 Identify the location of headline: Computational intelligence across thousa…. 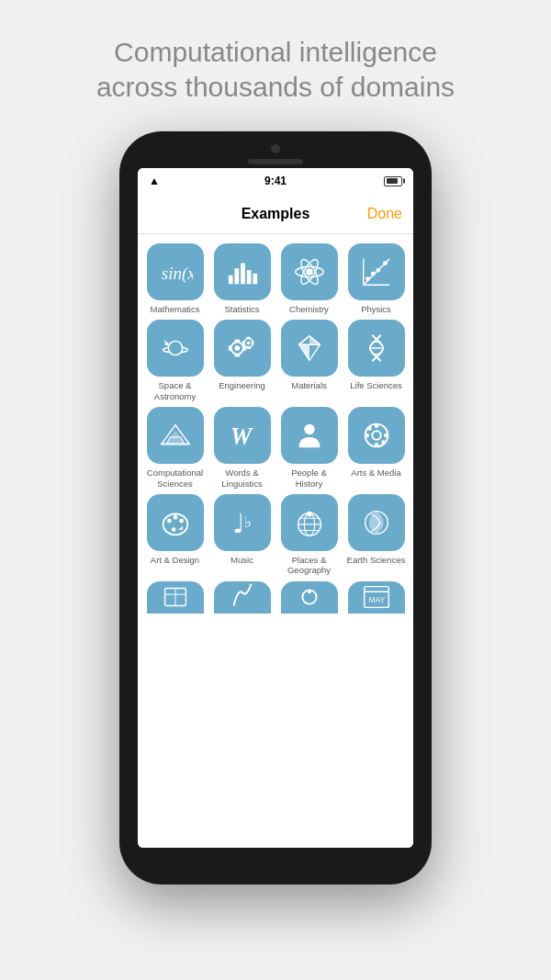
(276, 70).